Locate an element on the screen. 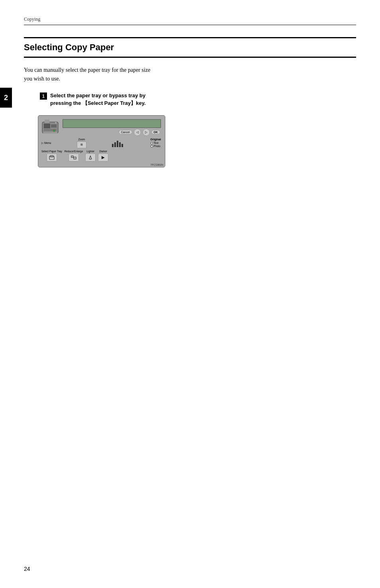  darker-arrow-icon: ▶ is located at coordinates (103, 157).